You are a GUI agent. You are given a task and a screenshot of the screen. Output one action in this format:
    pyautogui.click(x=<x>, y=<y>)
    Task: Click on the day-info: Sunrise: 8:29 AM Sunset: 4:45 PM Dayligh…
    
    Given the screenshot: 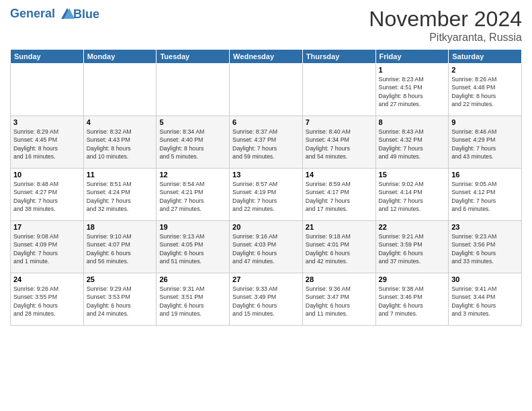 What is the action you would take?
    pyautogui.click(x=47, y=144)
    